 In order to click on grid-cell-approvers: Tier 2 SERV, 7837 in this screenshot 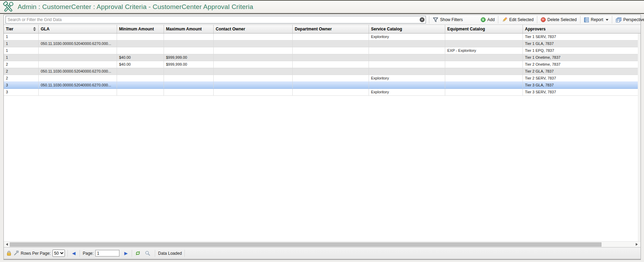, I will do `click(580, 78)`.